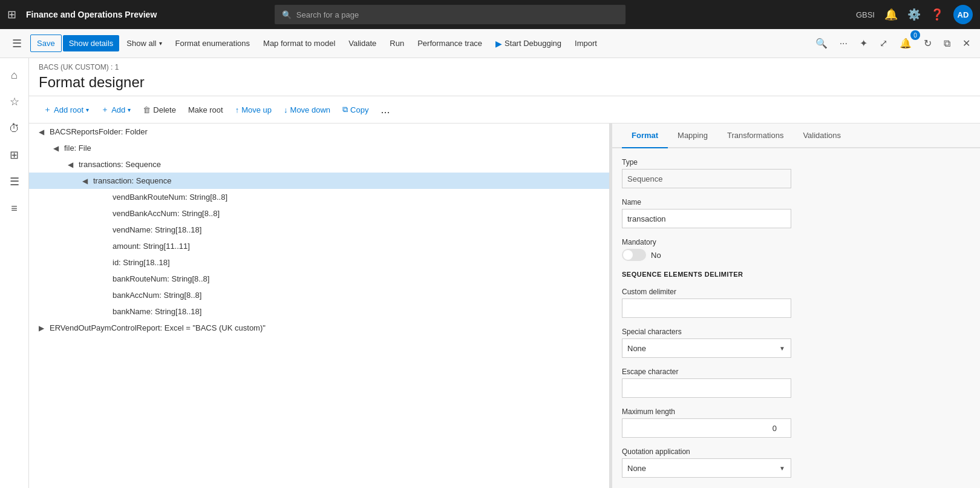 This screenshot has width=980, height=488. Describe the element at coordinates (707, 348) in the screenshot. I see `special-characters-select: None CR LF CR+LF Tab` at that location.